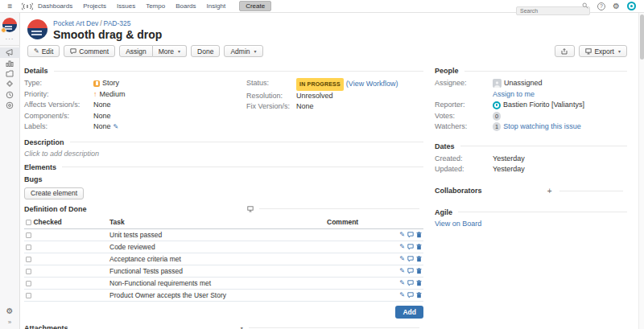 This screenshot has height=329, width=644. I want to click on elements-section: Elements Bugs Create element, so click(224, 182).